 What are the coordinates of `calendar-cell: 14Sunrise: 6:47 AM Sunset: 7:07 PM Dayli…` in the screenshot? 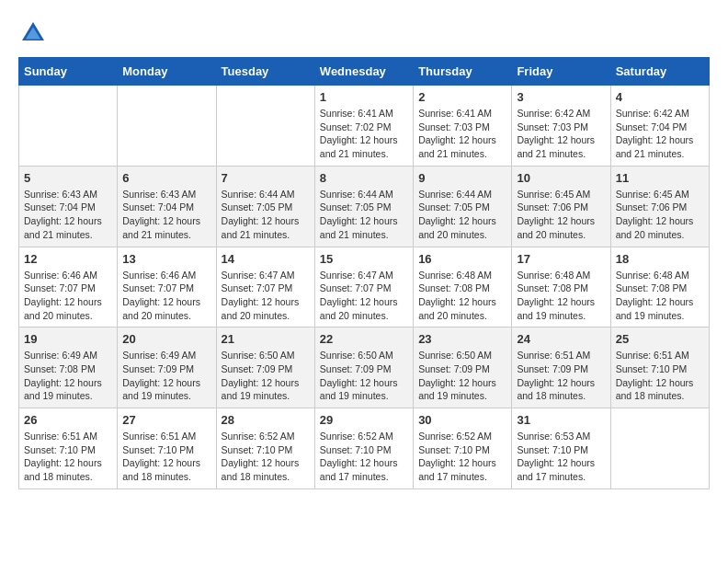 It's located at (265, 287).